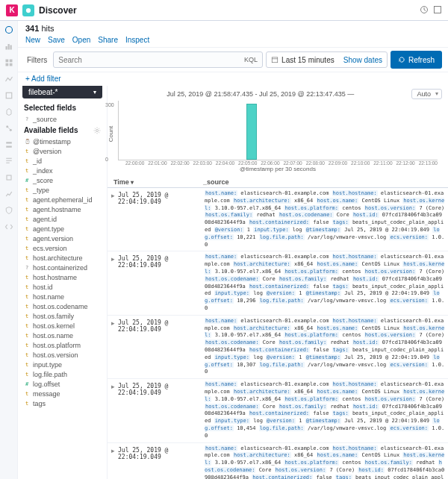  Describe the element at coordinates (63, 239) in the screenshot. I see `field-item: agent.version` at that location.